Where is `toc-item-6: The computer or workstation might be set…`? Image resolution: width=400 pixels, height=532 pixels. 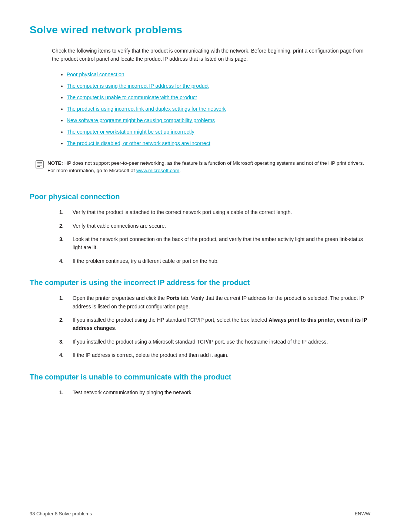 toc-item-6: The computer or workstation might be set… is located at coordinates (219, 132).